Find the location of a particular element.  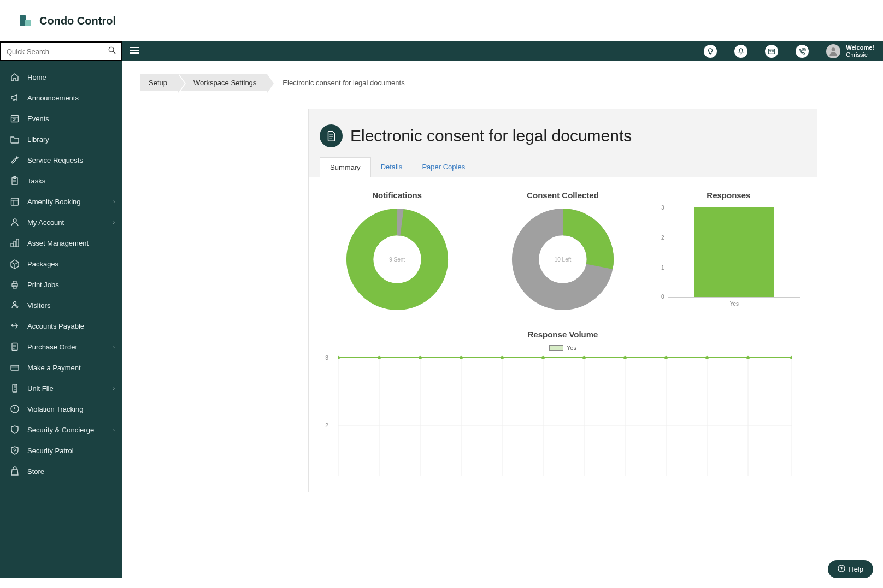

chart-title-responses: Responses is located at coordinates (729, 195).